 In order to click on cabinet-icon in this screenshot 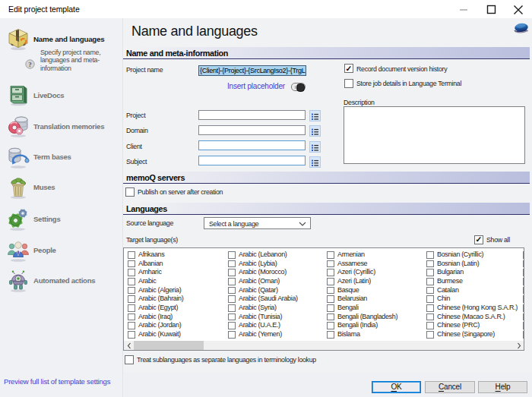, I will do `click(18, 95)`.